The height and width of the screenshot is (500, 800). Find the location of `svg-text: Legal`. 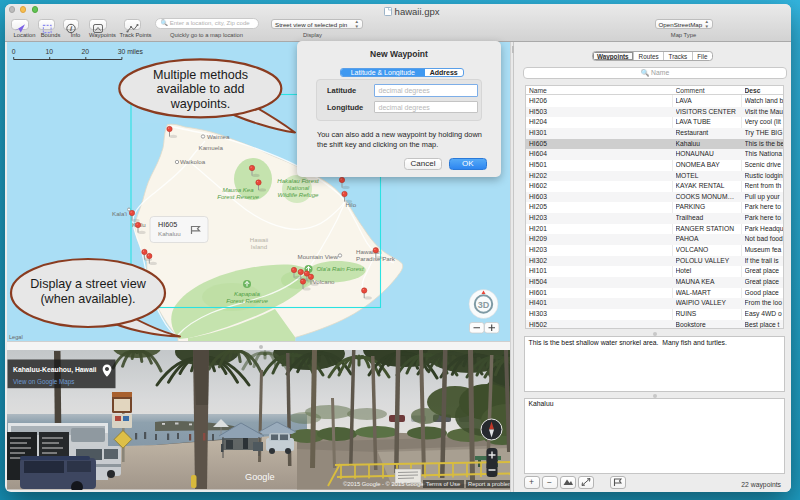

svg-text: Legal is located at coordinates (16, 336).